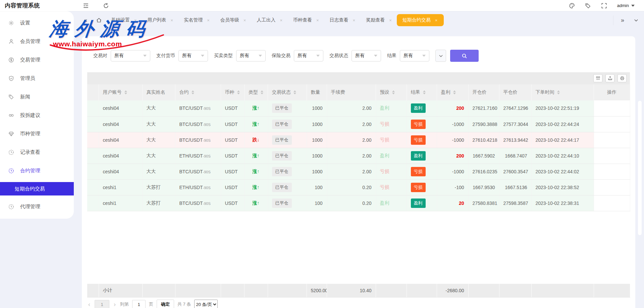  What do you see at coordinates (452, 92) in the screenshot?
I see `col-profit: 盈利` at bounding box center [452, 92].